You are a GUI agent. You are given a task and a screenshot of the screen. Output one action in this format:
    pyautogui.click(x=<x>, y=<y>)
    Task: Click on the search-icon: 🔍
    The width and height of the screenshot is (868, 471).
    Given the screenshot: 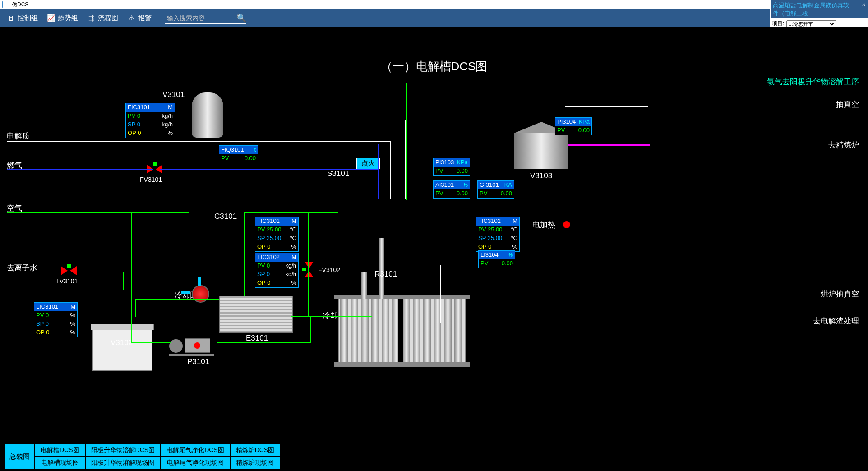 What is the action you would take?
    pyautogui.click(x=241, y=18)
    